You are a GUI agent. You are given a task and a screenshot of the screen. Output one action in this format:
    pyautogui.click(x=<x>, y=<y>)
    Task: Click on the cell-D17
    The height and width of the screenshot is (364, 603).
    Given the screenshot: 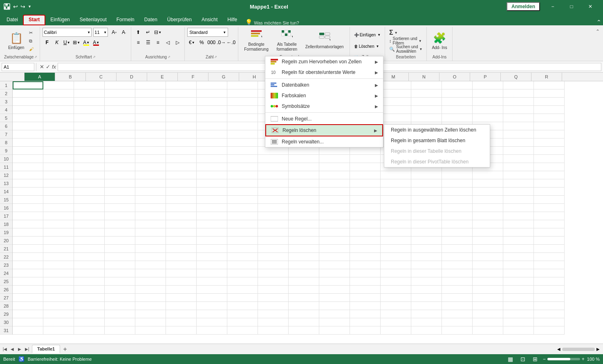 What is the action you would take?
    pyautogui.click(x=120, y=216)
    